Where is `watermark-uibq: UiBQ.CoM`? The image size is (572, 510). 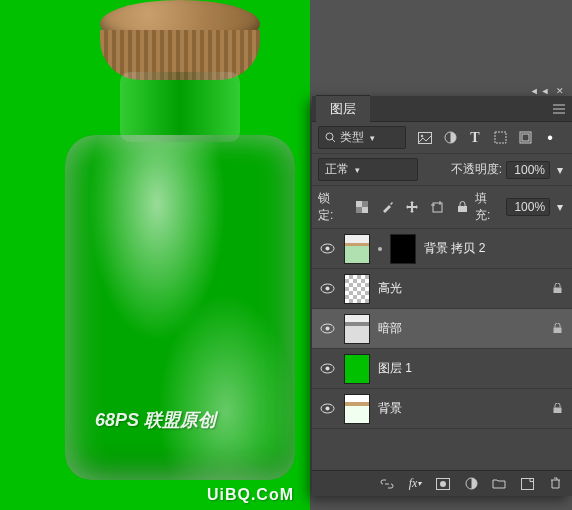
watermark-uibq: UiBQ.CoM is located at coordinates (250, 495).